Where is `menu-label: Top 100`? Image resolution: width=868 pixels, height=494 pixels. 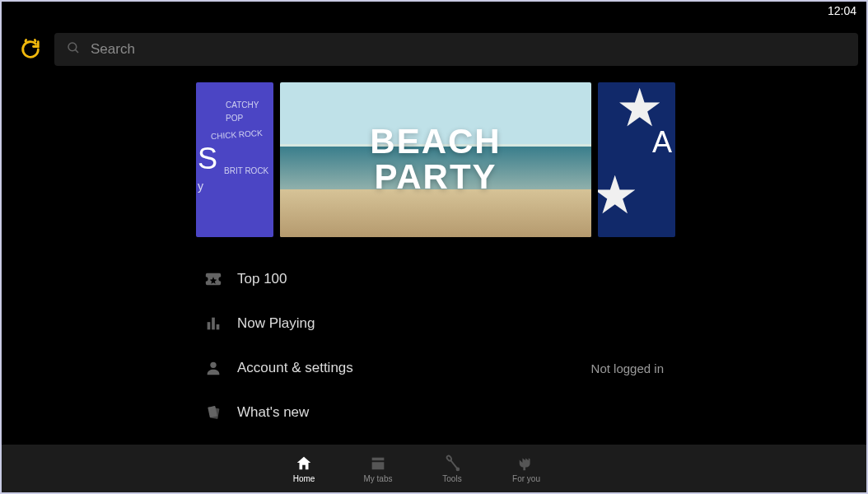 menu-label: Top 100 is located at coordinates (450, 279).